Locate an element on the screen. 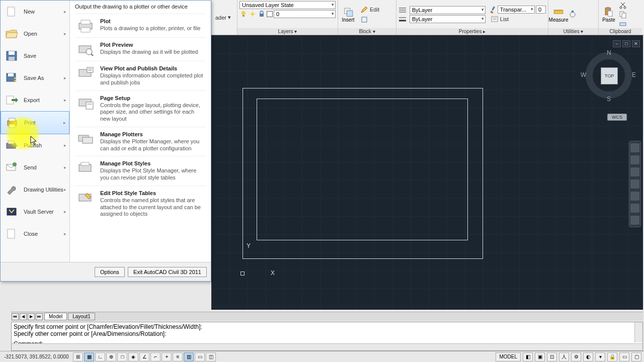 This screenshot has height=362, width=644. pan-icon is located at coordinates (635, 160).